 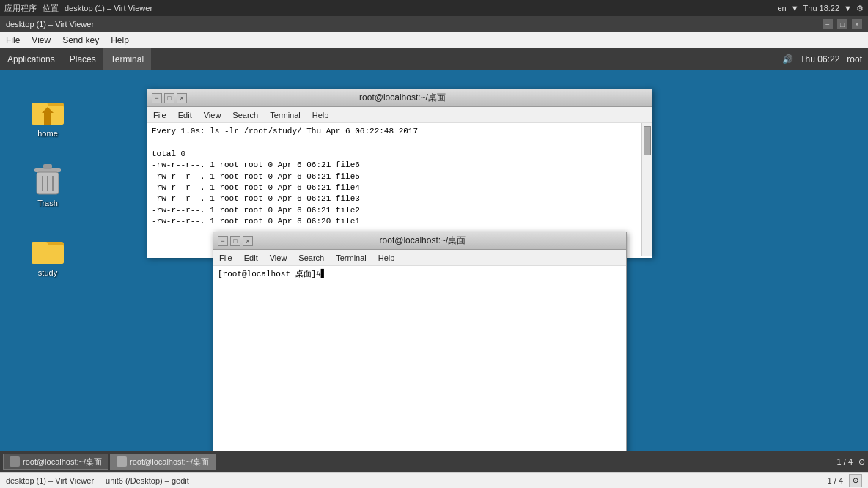 I want to click on term-bg-menu-search: Search, so click(x=245, y=115).